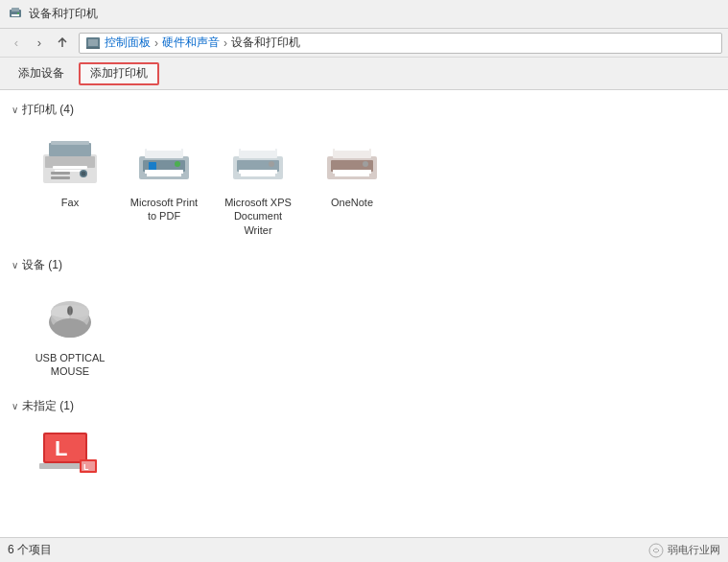 The width and height of the screenshot is (728, 562). I want to click on breadcrumb-item-0: 控制面板, so click(128, 42).